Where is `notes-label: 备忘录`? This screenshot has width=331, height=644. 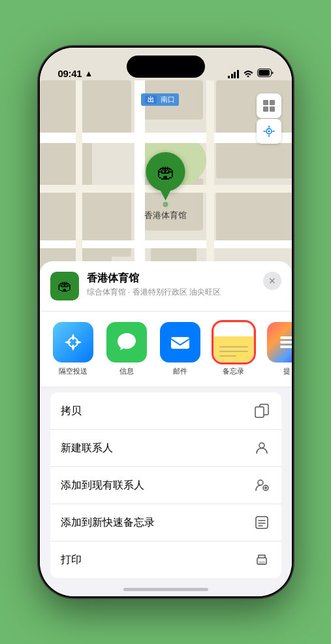
notes-label: 备忘录 is located at coordinates (234, 371).